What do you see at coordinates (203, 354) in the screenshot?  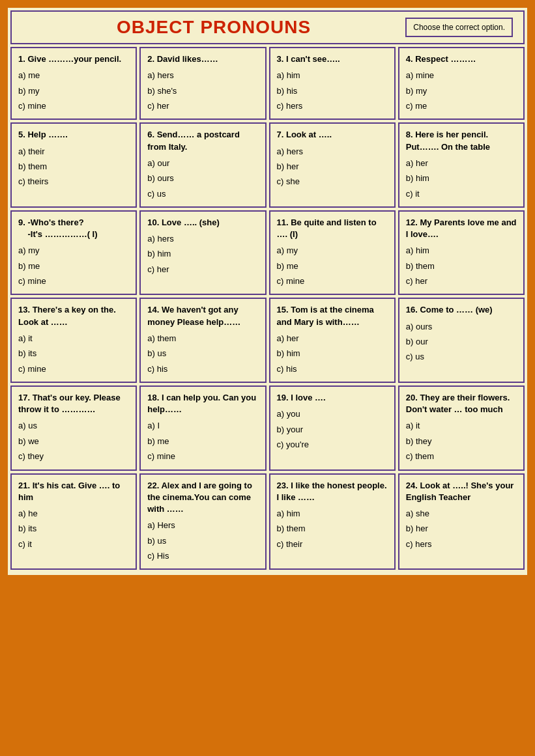 I see `q14-answers: a) themb) usc) his` at bounding box center [203, 354].